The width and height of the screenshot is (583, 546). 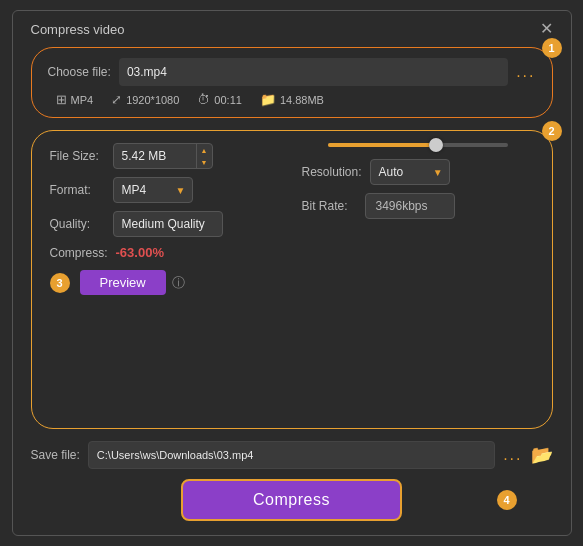 I want to click on format-icon: ⊞, so click(x=62, y=100).